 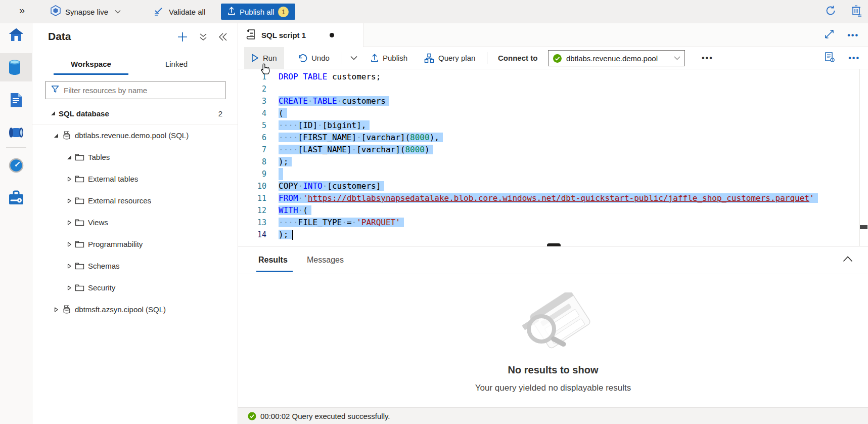 I want to click on tree-row: External tables, so click(x=135, y=179).